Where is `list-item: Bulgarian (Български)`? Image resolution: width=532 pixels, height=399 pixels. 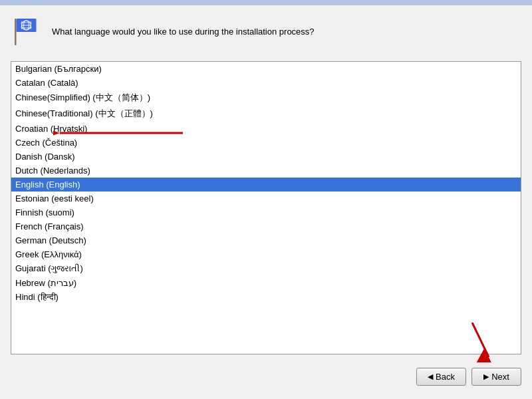 list-item: Bulgarian (Български) is located at coordinates (266, 69).